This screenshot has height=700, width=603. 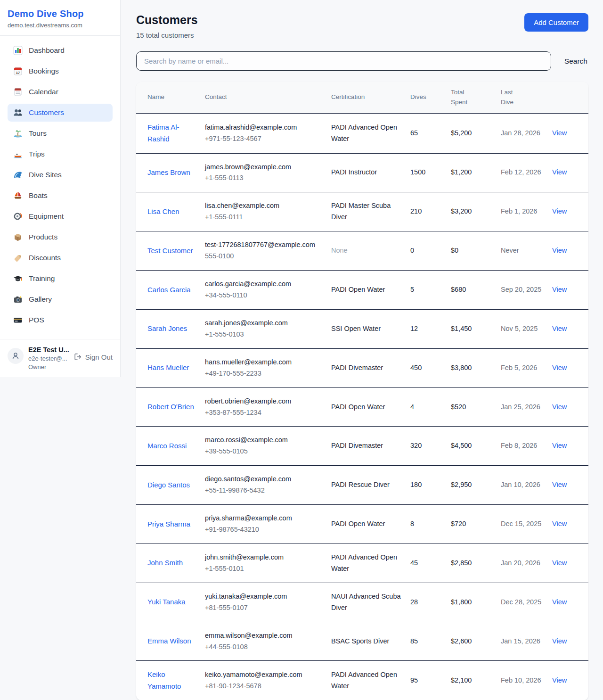 I want to click on customer-last-dive: Feb 1, 2026, so click(x=519, y=211).